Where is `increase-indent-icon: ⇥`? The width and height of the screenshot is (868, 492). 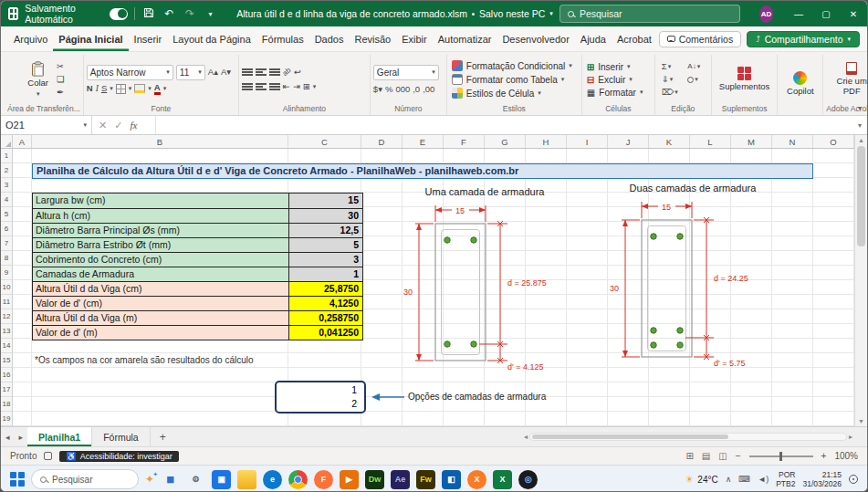
increase-indent-icon: ⇥ is located at coordinates (297, 87).